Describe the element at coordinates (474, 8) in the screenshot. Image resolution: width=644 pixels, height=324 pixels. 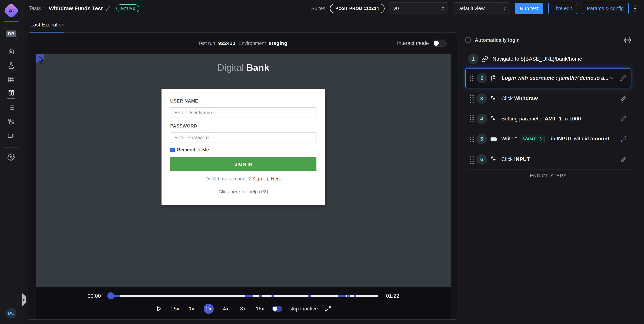
I see `topbar-actions: Suites POST PROD 112224 v0 Default view …` at that location.